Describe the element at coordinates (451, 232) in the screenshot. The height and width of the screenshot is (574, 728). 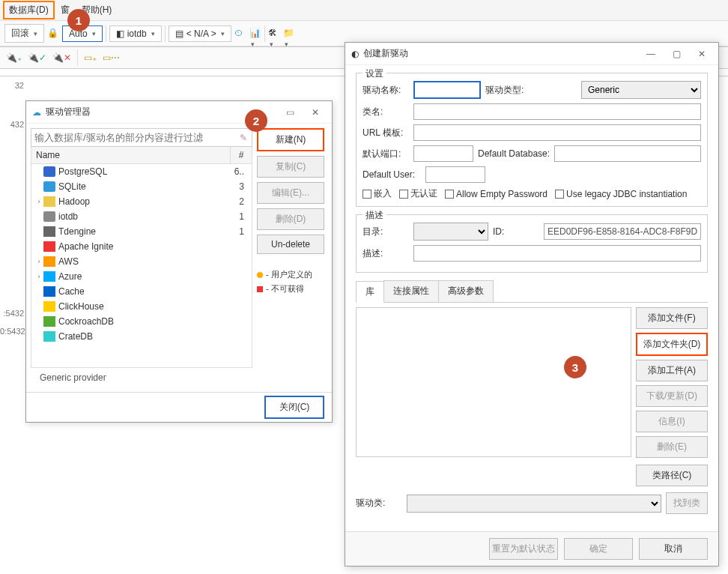
I see `category-select` at that location.